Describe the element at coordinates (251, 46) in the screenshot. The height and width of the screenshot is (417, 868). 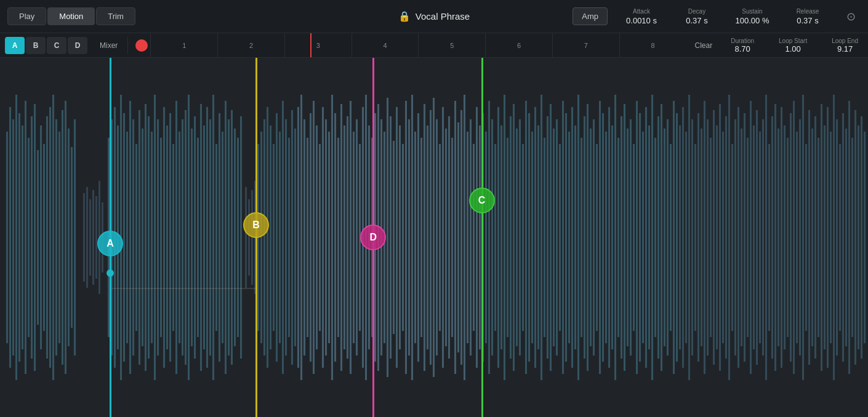
I see `ruler-tick-2: 2` at that location.